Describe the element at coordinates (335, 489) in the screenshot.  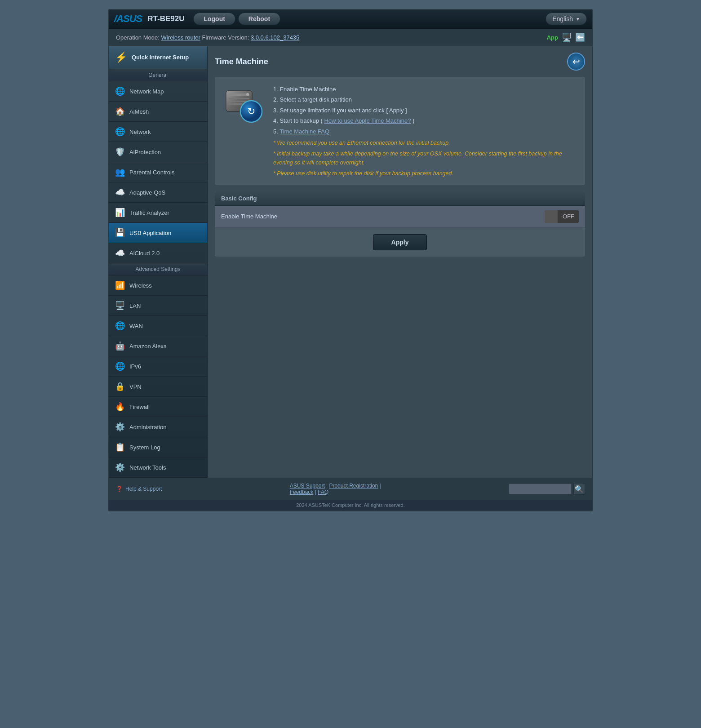
I see `footer-links: ASUS Support | Product Registration | Fe…` at that location.